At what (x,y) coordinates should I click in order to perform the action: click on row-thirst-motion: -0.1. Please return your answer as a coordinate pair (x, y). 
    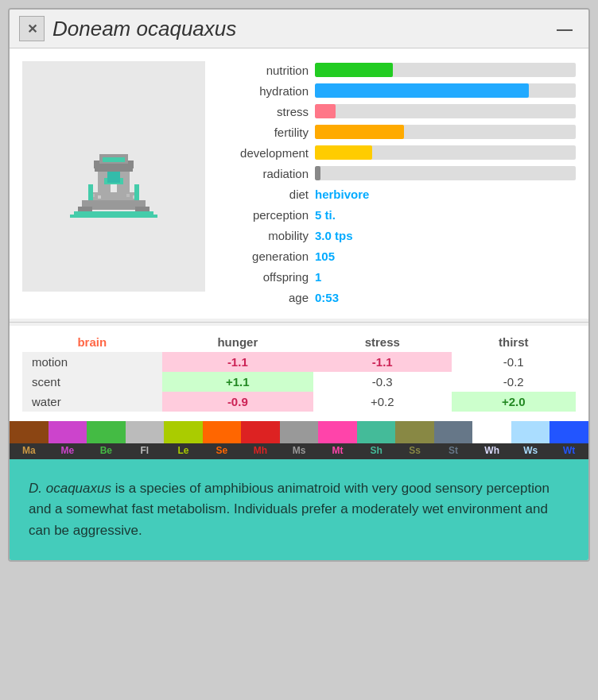
    Looking at the image, I should click on (514, 362).